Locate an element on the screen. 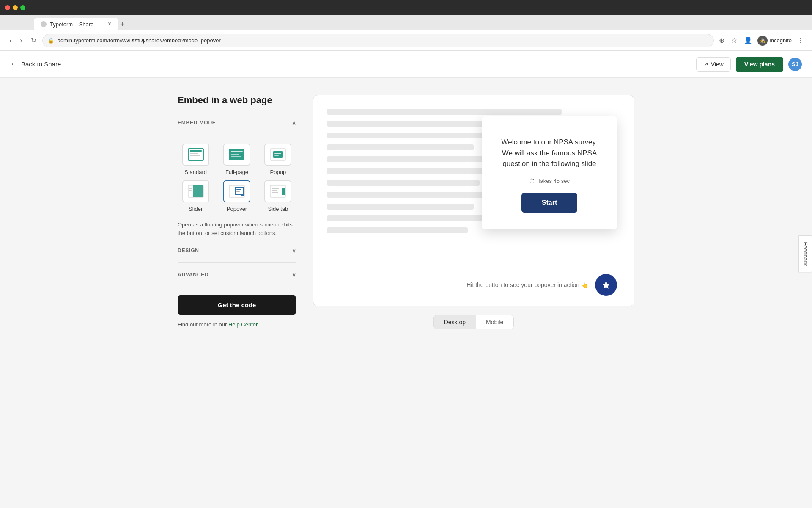 The width and height of the screenshot is (812, 508). app-header: ← Back to Share ↗ View View plans SJ is located at coordinates (406, 64).